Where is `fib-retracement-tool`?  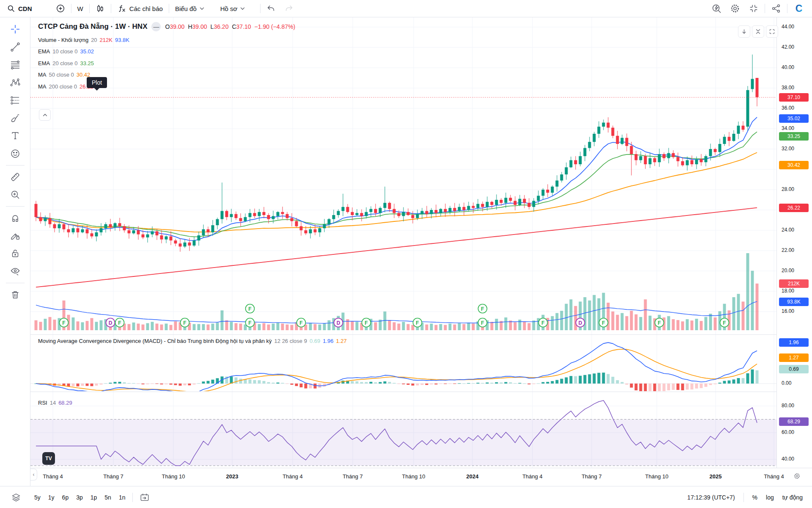 fib-retracement-tool is located at coordinates (15, 65).